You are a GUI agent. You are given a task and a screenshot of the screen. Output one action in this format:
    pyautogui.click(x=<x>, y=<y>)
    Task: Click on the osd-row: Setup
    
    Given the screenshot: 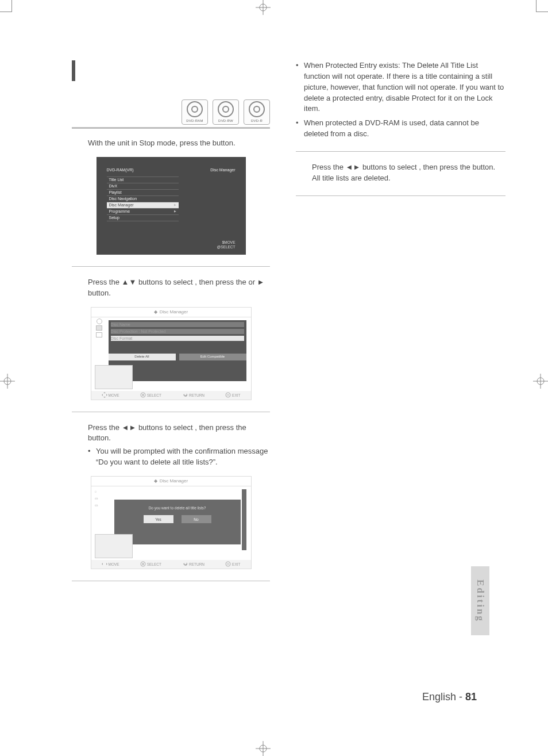 What is the action you would take?
    pyautogui.click(x=114, y=218)
    